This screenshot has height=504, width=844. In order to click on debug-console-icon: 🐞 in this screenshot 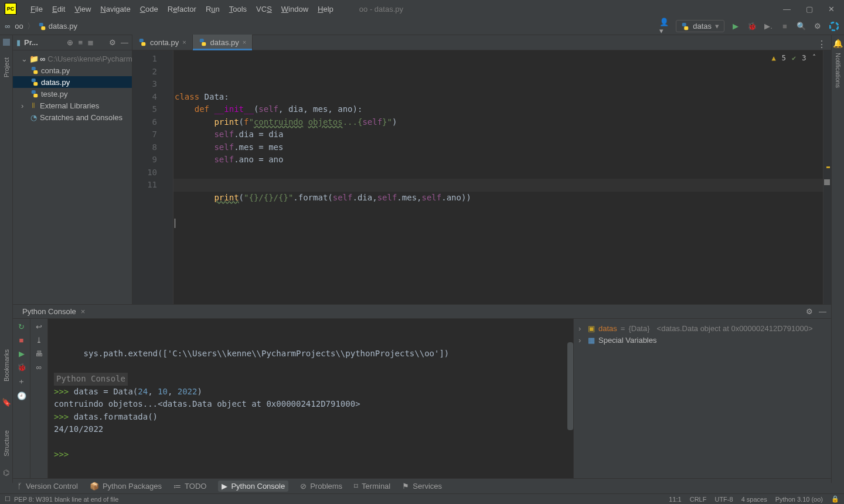, I will do `click(22, 367)`.